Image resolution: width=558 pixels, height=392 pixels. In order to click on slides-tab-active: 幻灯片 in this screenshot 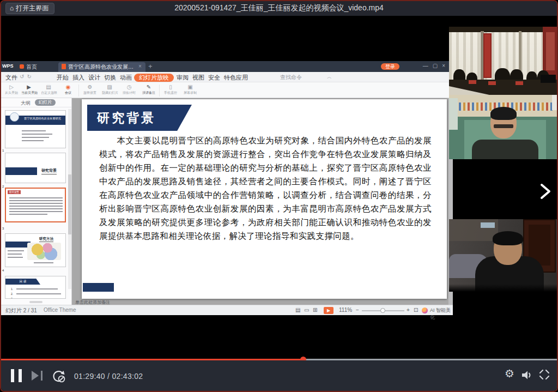, I will do `click(45, 102)`.